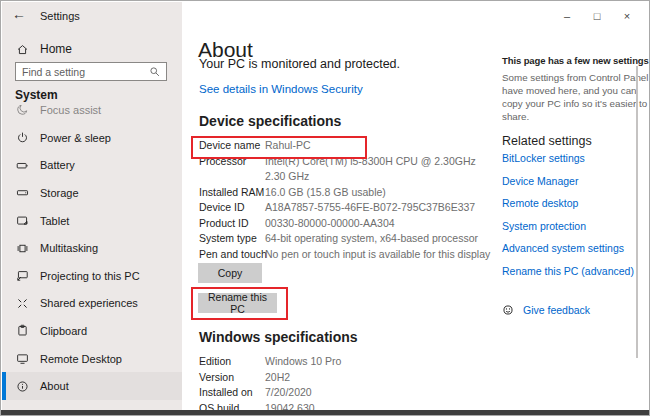 This screenshot has width=650, height=416. I want to click on sidebar-item-label: Projecting to this PC, so click(90, 276).